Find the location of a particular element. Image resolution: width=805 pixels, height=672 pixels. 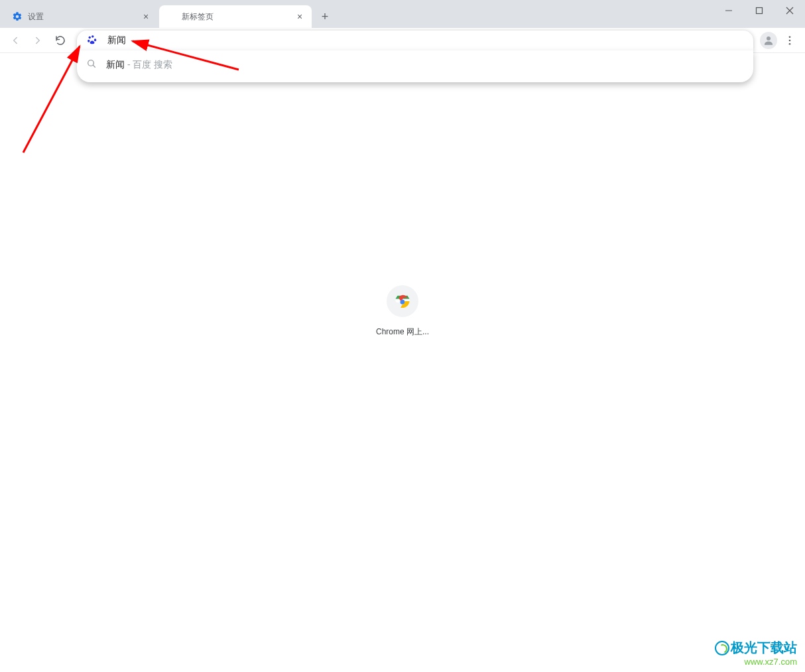

watermark-url: www.xz7.com is located at coordinates (756, 662).